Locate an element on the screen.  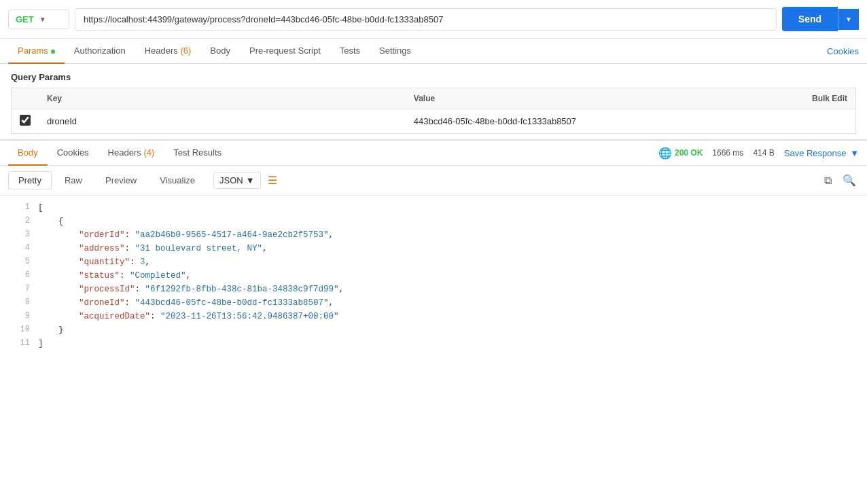
tab-body: Body is located at coordinates (220, 52).